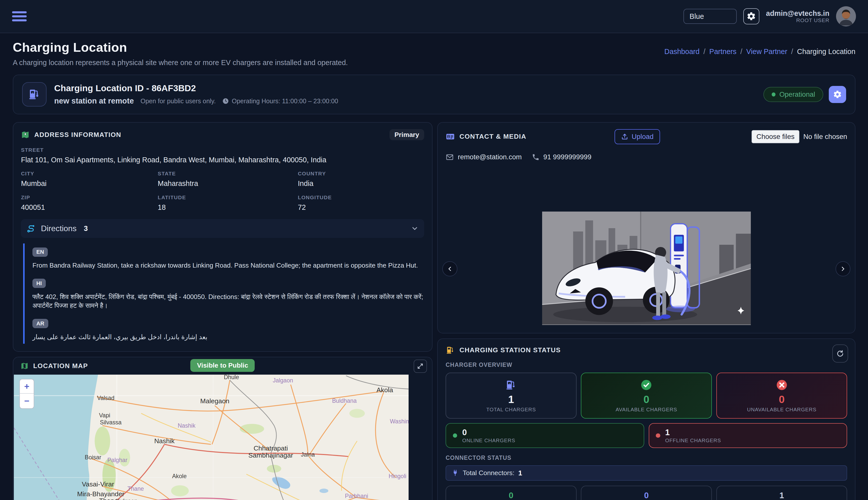 The width and height of the screenshot is (868, 500). What do you see at coordinates (59, 229) in the screenshot?
I see `directions-title: Directions` at bounding box center [59, 229].